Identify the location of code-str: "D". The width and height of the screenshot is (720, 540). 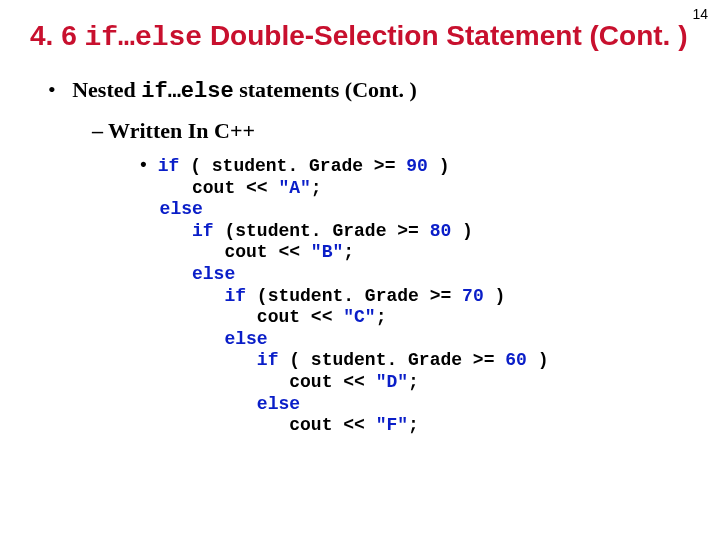
(392, 382).